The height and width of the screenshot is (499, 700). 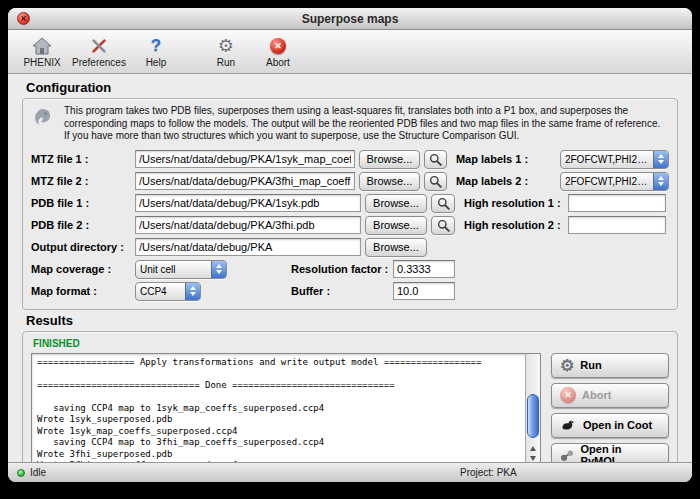 I want to click on mtz-file-2-browse-button: Browse..., so click(x=389, y=182).